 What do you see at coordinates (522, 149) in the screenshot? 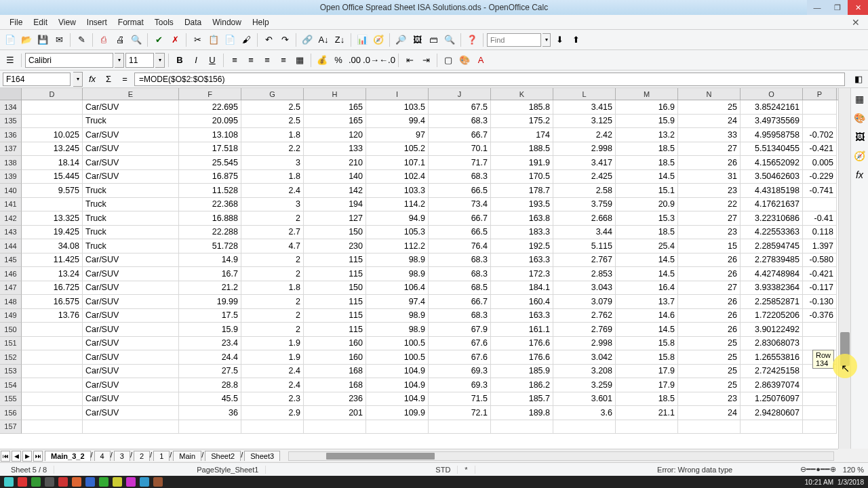
I see `cell: 188.5` at bounding box center [522, 149].